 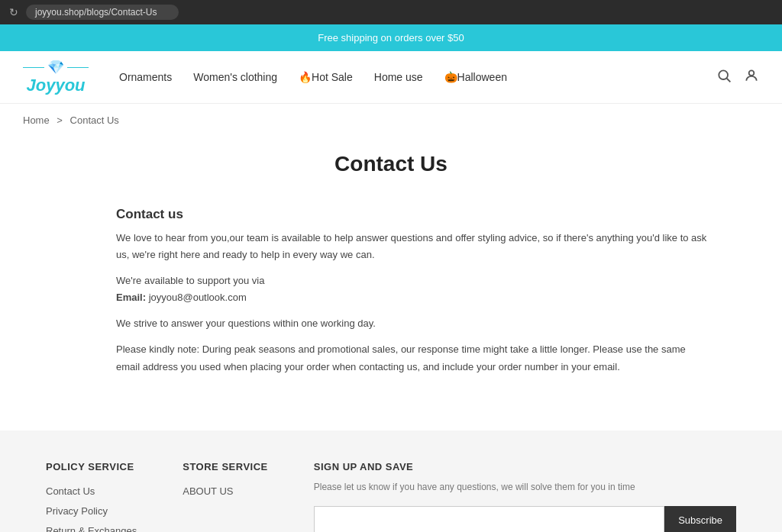 I want to click on available-text: We're available to support you via Email…, so click(x=414, y=289).